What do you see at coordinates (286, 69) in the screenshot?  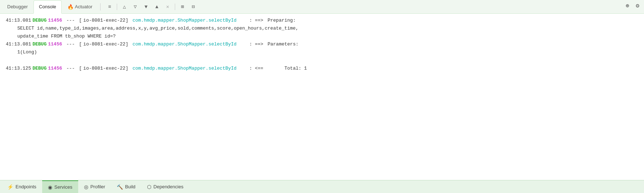 I see `log3-message: Total: 1` at bounding box center [286, 69].